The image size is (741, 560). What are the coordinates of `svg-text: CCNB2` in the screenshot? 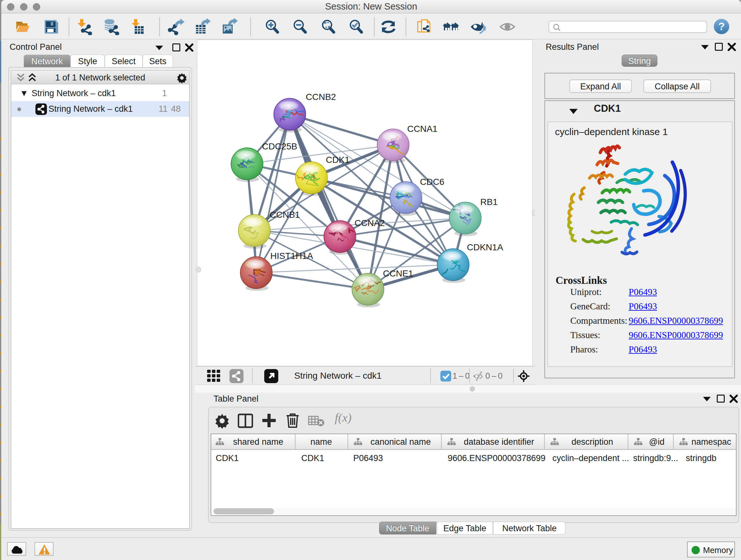 It's located at (321, 97).